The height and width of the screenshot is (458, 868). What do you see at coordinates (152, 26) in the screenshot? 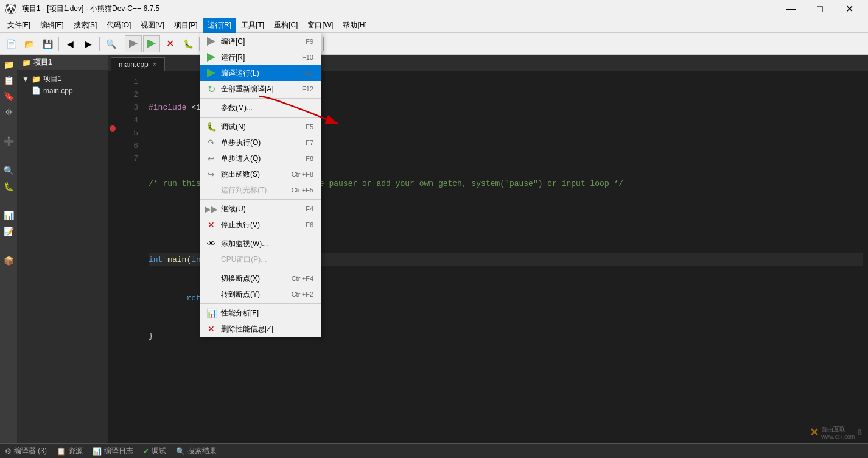
I see `menu-view: 视图[V]` at bounding box center [152, 26].